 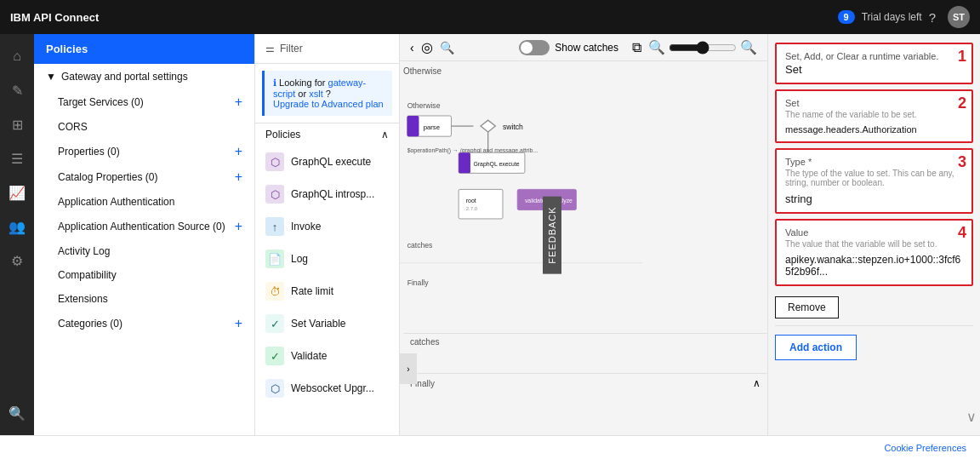 I want to click on sidebar-icon-apps: ⊞, so click(x=17, y=124).